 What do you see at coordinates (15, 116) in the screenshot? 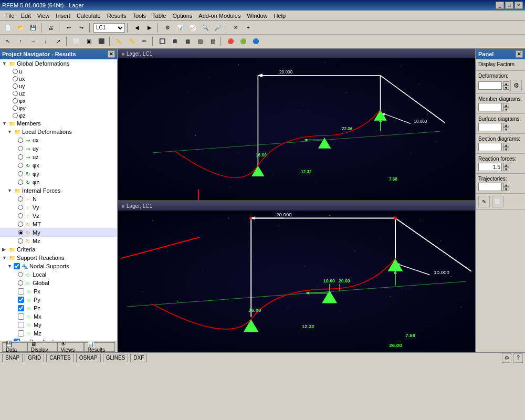
I see `radio-phiz` at bounding box center [15, 116].